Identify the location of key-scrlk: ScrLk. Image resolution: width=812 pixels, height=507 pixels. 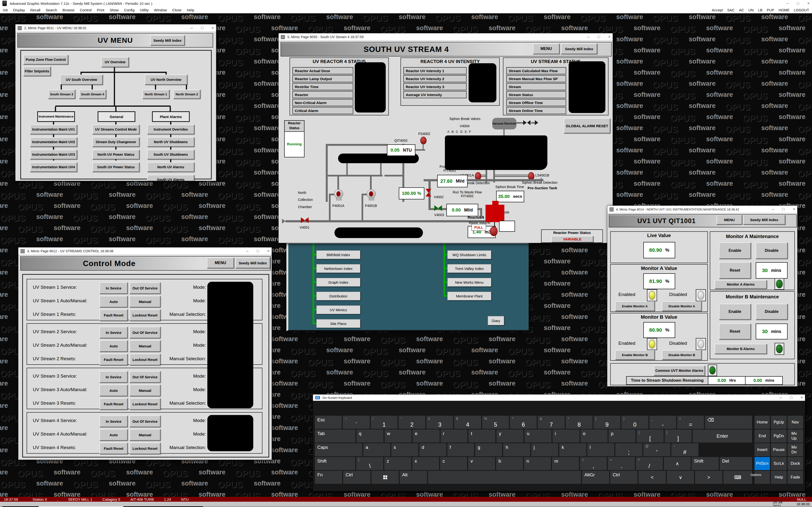
(779, 463).